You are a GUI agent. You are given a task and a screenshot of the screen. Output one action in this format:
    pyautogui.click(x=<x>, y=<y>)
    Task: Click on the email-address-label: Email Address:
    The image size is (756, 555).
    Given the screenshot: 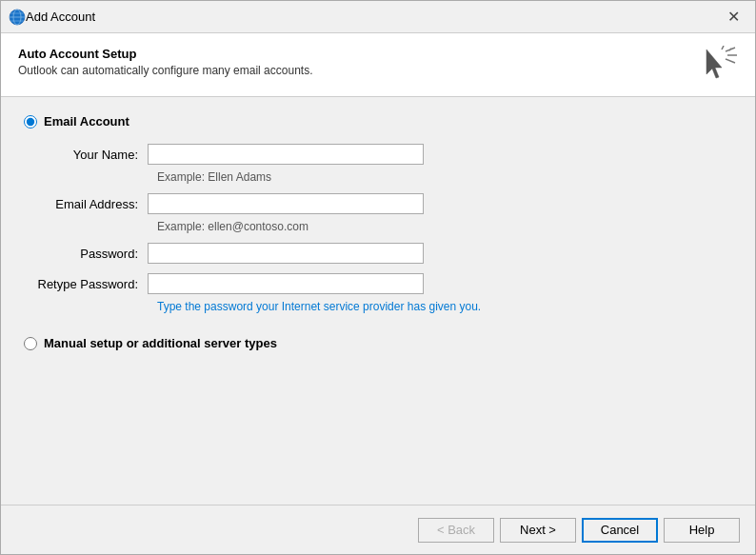 What is the action you would take?
    pyautogui.click(x=90, y=204)
    